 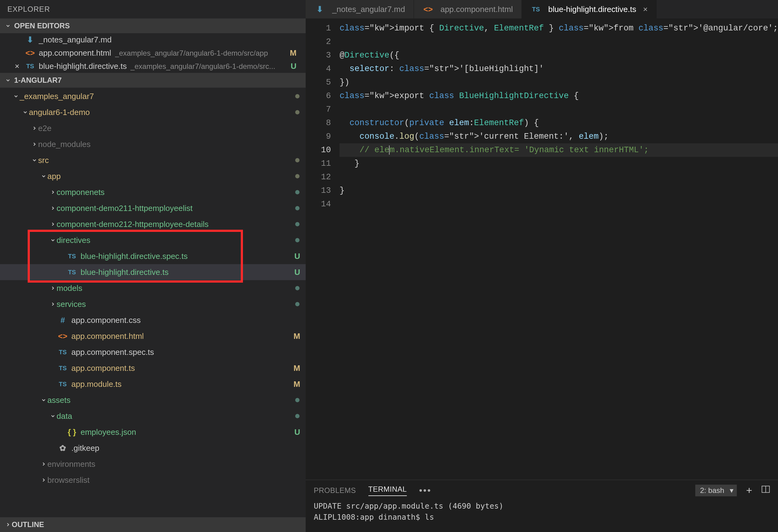 I want to click on folder-item: assets, so click(x=153, y=400).